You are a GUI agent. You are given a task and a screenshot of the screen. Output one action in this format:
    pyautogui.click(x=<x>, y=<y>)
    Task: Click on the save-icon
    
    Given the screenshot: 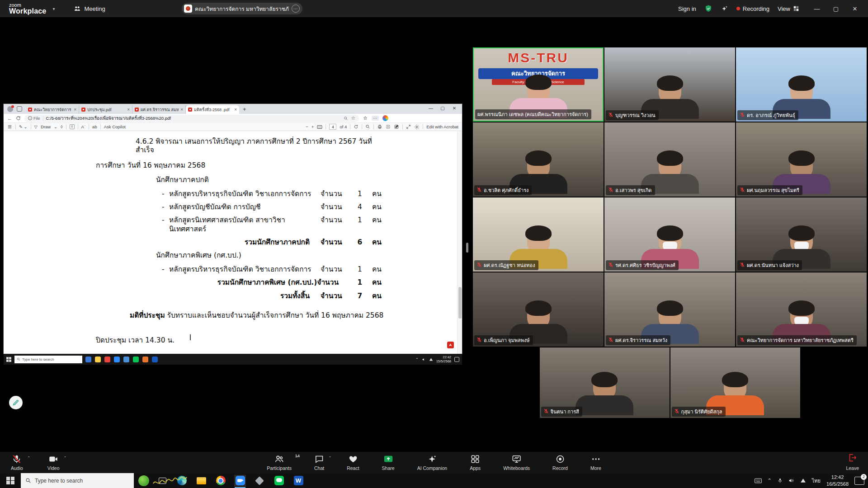 What is the action you would take?
    pyautogui.click(x=388, y=127)
    